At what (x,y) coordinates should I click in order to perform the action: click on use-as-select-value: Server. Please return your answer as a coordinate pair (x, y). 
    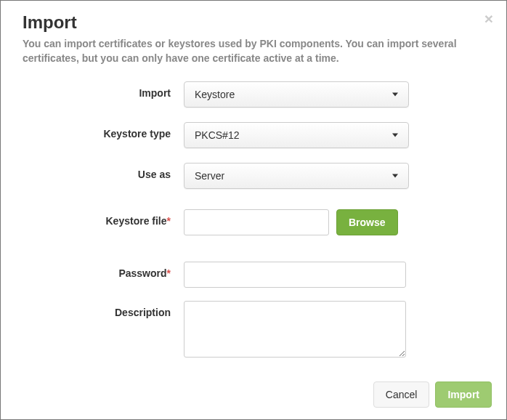
    Looking at the image, I should click on (209, 176).